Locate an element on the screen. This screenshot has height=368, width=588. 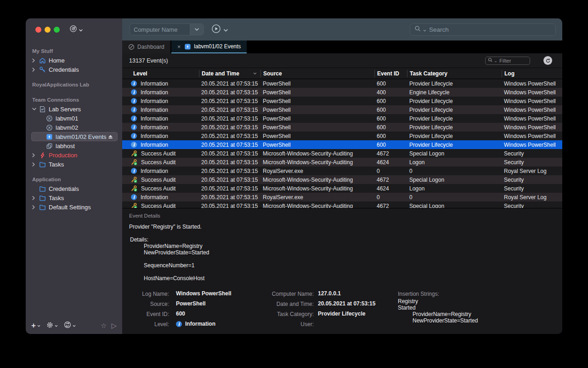
favorite-star-button: ☆ is located at coordinates (104, 326).